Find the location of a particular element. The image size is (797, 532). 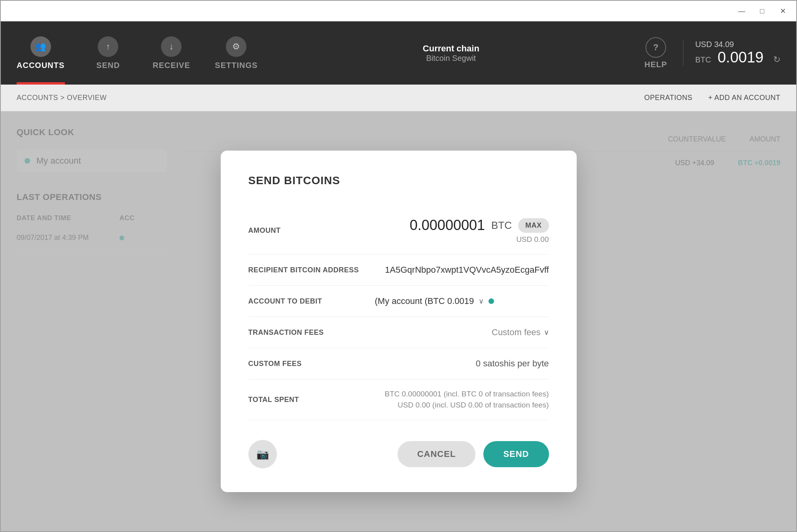

account-debit-value-section: (My account (BTC 0.0019 ∨ is located at coordinates (462, 301).